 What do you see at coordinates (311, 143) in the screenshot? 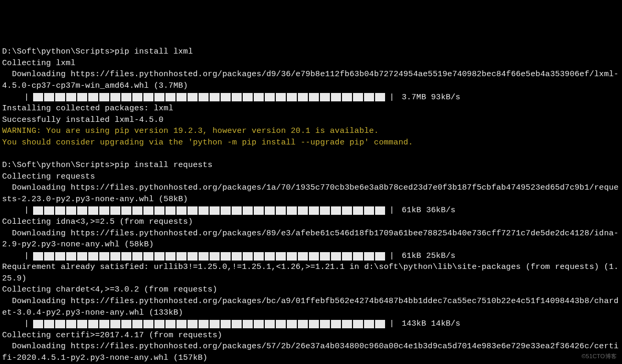
I see `terminal-warning-line: You should consider upgrading via the 'p…` at bounding box center [311, 143].